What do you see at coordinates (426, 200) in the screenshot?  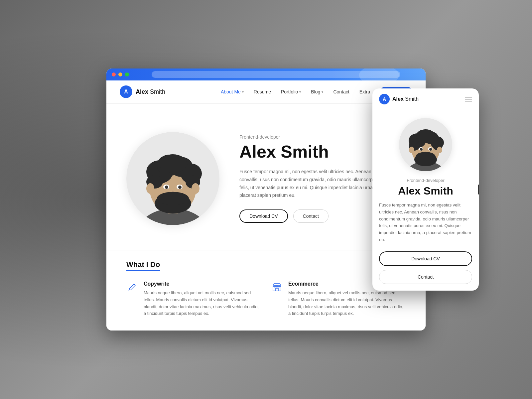 I see `mobile-hero-section: Frontend-developer Alex Smith Fusce temp…` at bounding box center [426, 200].